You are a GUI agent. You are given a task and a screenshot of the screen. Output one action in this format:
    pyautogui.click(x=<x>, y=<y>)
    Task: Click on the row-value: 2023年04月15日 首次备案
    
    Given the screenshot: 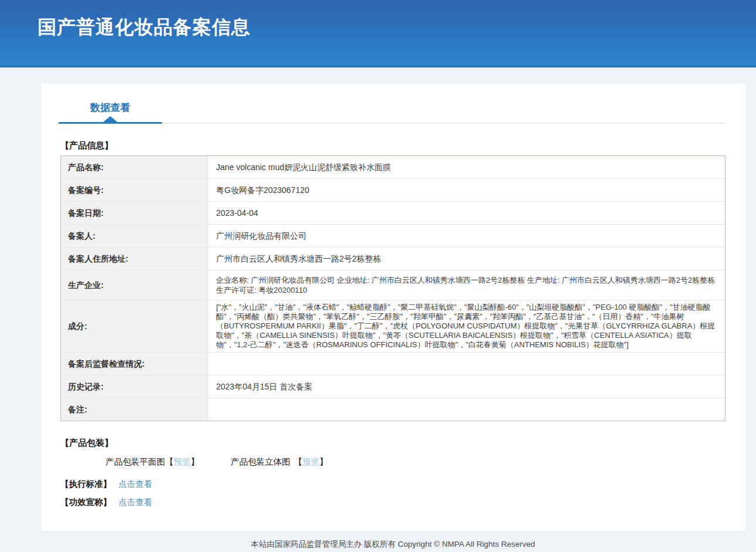 What is the action you would take?
    pyautogui.click(x=466, y=387)
    